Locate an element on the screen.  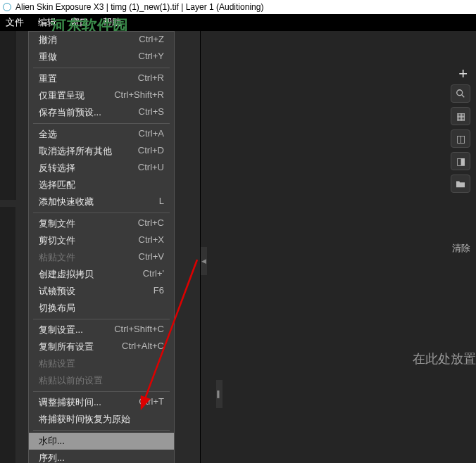
menu-item-label: 创建虚拟拷贝 is located at coordinates (66, 274).